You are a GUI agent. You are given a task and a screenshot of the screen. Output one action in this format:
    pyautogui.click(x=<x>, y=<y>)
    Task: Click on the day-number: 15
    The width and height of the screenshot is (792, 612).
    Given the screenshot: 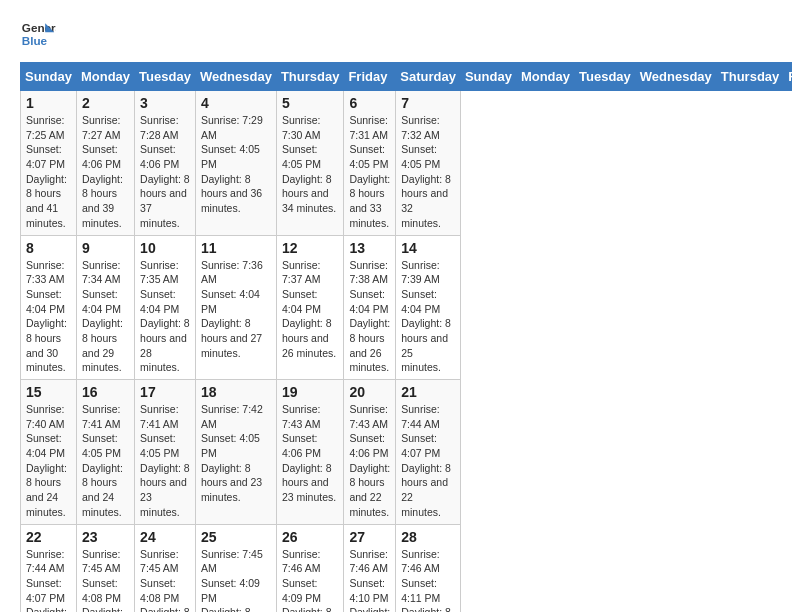 What is the action you would take?
    pyautogui.click(x=48, y=392)
    